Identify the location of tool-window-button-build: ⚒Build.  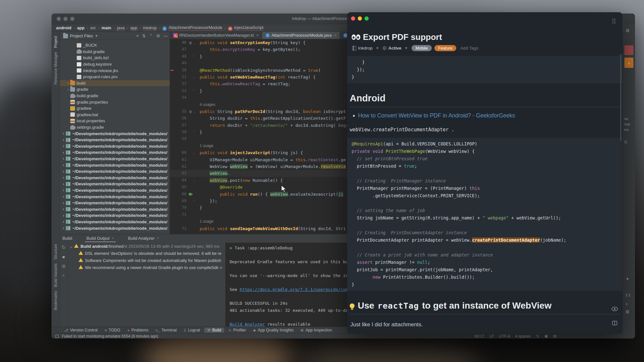
(214, 330).